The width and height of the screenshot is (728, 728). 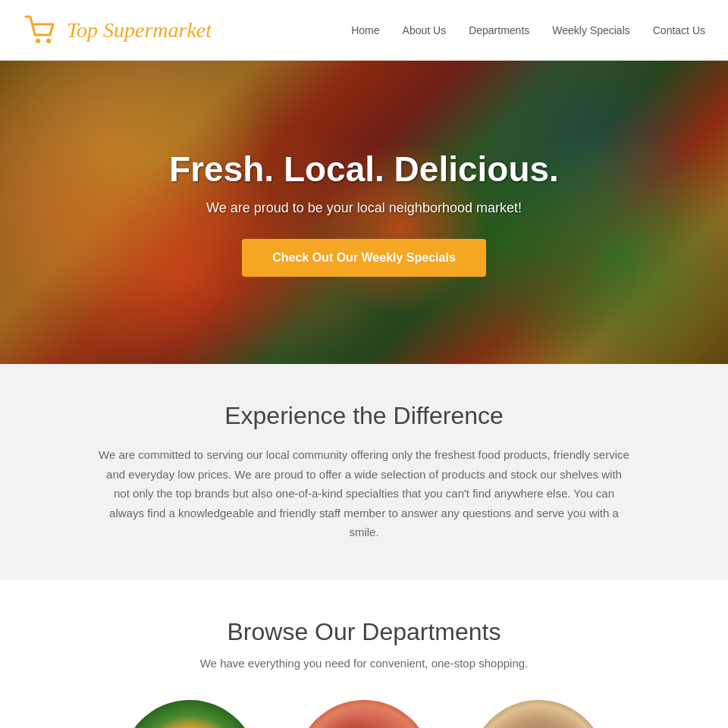 I want to click on nav-home: Home, so click(x=366, y=30).